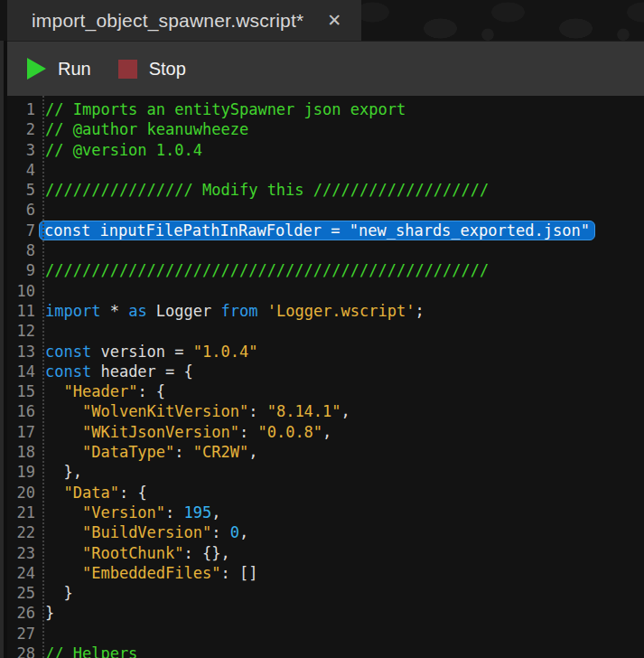 The width and height of the screenshot is (644, 658). I want to click on tab-close-icon: ✕, so click(334, 20).